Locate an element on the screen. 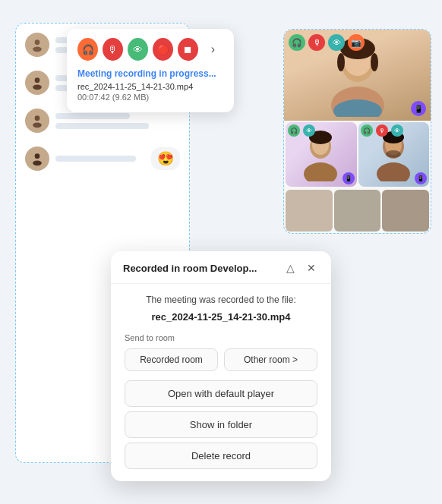 The width and height of the screenshot is (442, 504). viber-badge-2: 📱 is located at coordinates (349, 178).